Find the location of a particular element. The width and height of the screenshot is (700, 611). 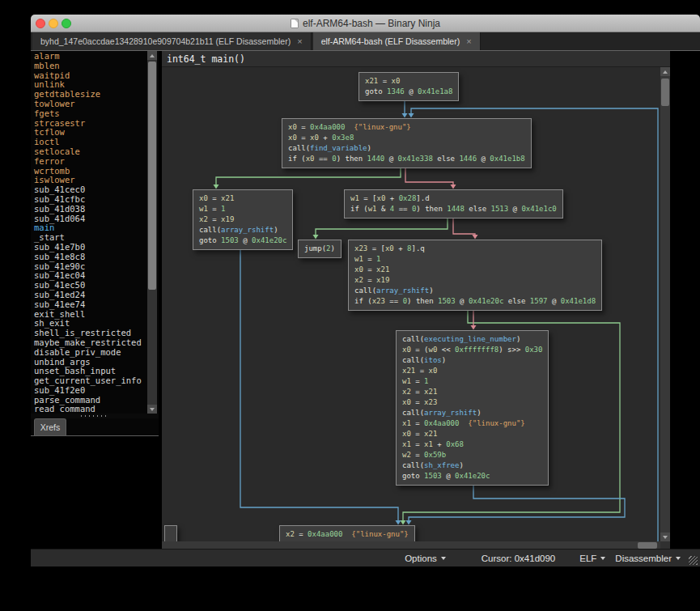

options-label: Options is located at coordinates (421, 558).